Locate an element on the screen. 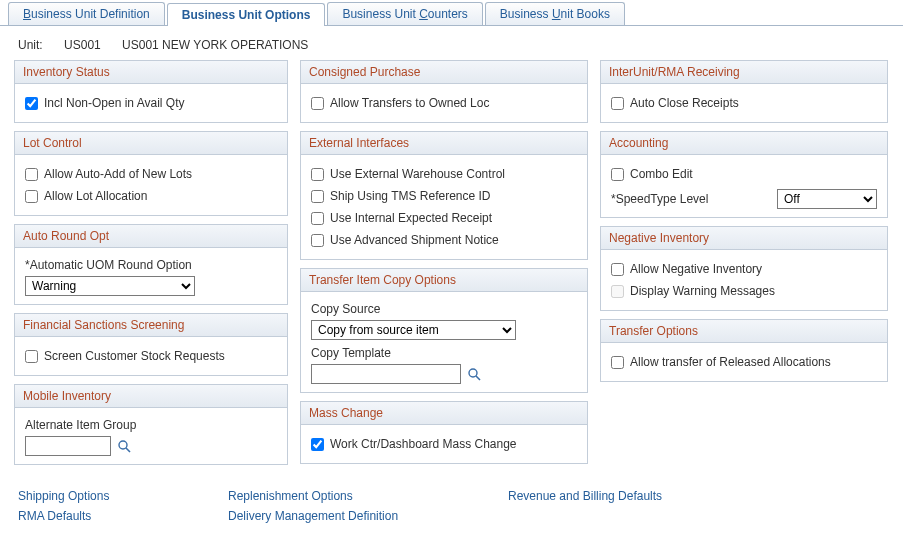 This screenshot has width=903, height=556. field-ship-using-tms: Ship Using TMS Reference ID is located at coordinates (444, 196).